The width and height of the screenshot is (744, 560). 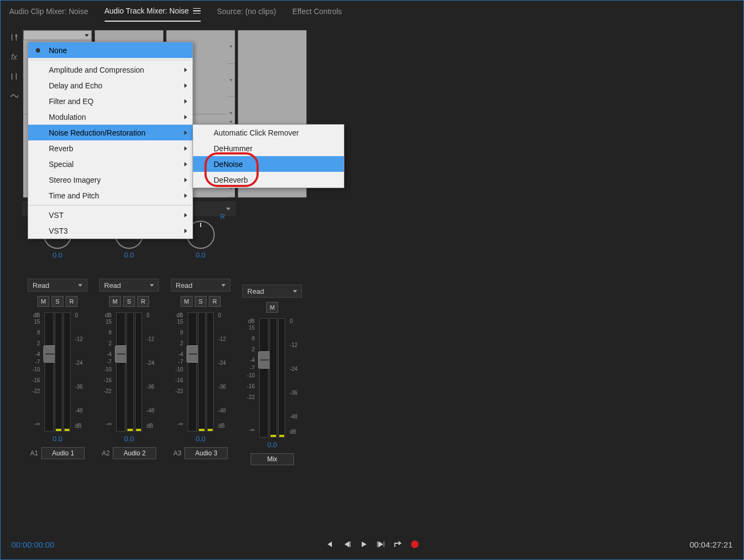 I want to click on scale-tick: -10, so click(x=36, y=370).